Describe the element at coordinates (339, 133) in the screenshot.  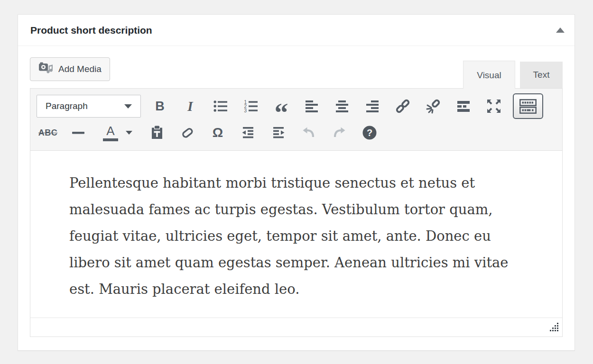
I see `redo-icon` at that location.